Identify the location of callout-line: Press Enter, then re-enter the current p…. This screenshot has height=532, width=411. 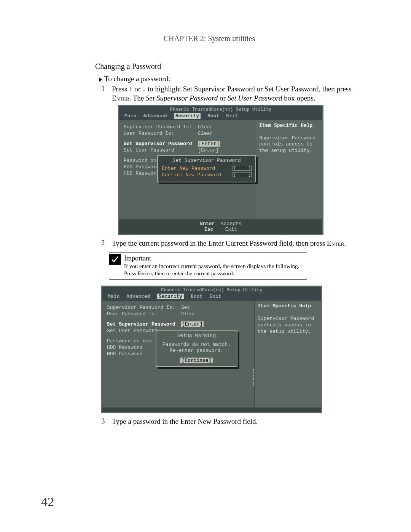
(212, 273).